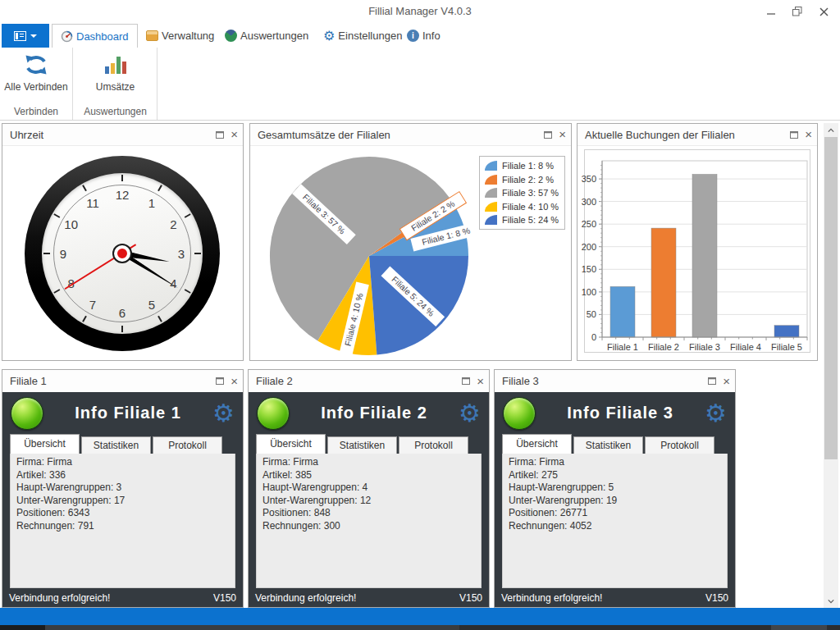 The width and height of the screenshot is (840, 630). Describe the element at coordinates (173, 283) in the screenshot. I see `clock-numeral: 4` at that location.